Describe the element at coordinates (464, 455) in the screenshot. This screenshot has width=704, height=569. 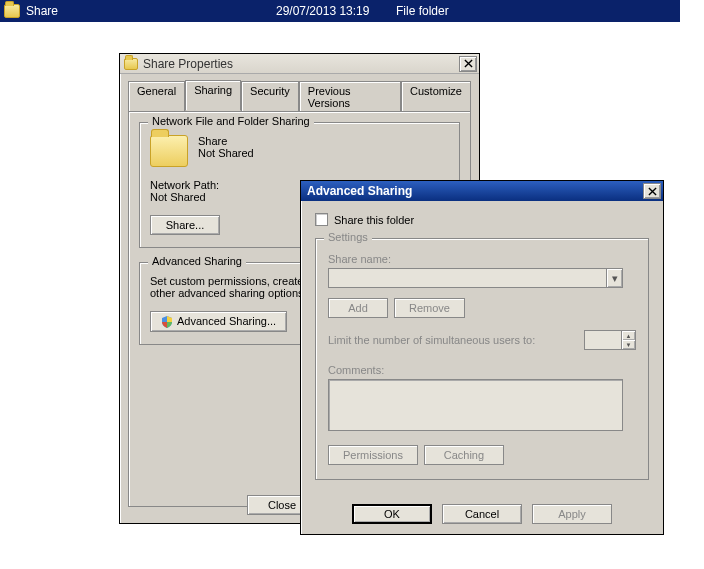
I see `caching-button: Caching` at that location.